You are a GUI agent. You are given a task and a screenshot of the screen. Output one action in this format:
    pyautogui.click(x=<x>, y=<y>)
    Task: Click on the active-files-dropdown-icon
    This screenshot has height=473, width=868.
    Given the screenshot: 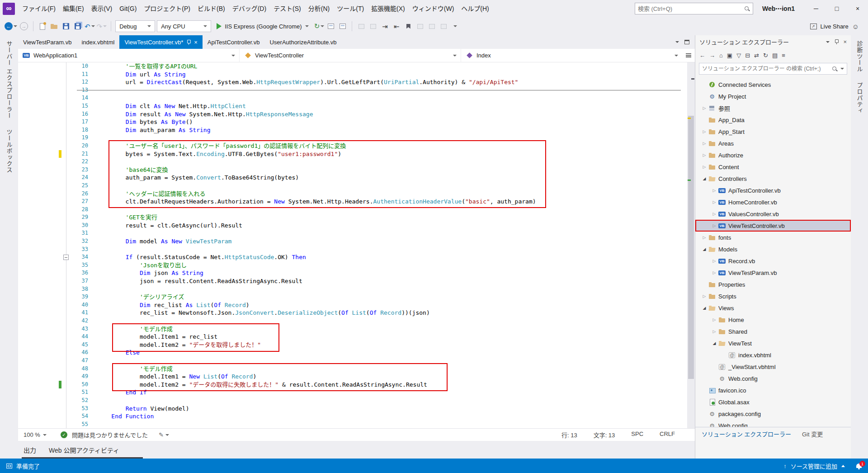 What is the action you would take?
    pyautogui.click(x=677, y=42)
    